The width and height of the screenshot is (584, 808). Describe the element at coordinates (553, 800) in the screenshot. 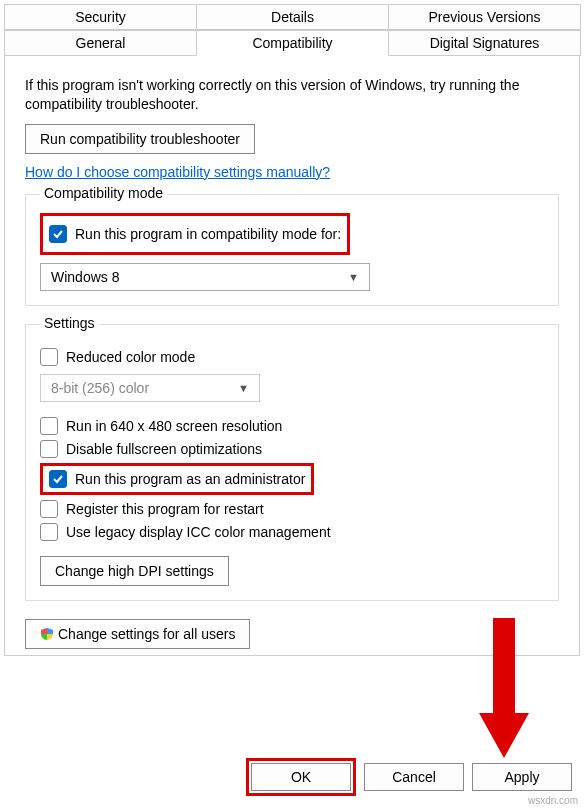

I see `watermark: wsxdn.com` at that location.